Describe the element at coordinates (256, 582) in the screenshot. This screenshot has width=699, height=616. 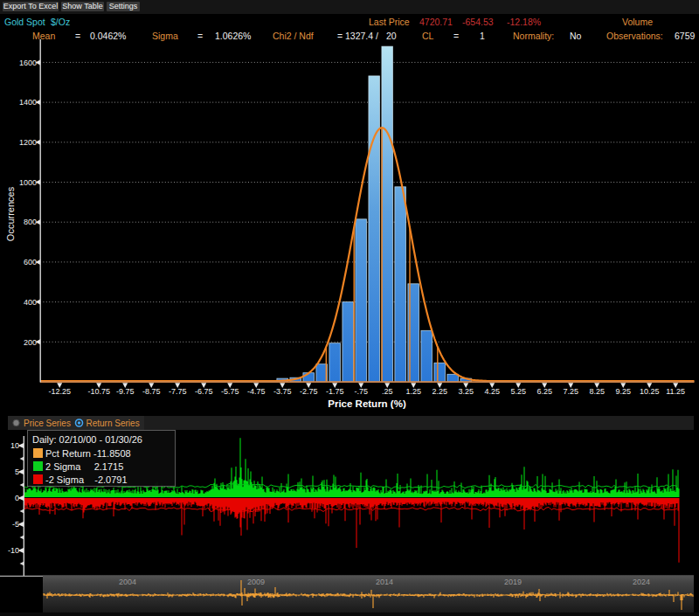
I see `svg-text: 2009` at that location.